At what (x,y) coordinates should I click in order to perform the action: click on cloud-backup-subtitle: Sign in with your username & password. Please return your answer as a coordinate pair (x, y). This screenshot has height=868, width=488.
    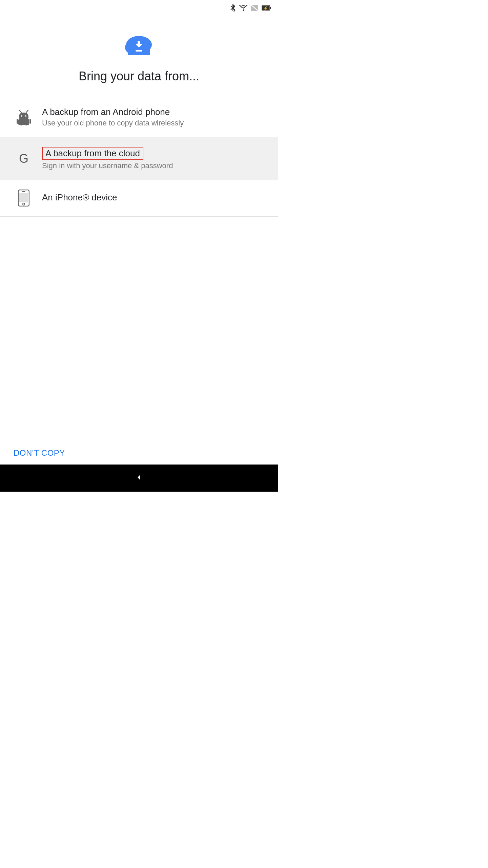
    Looking at the image, I should click on (153, 166).